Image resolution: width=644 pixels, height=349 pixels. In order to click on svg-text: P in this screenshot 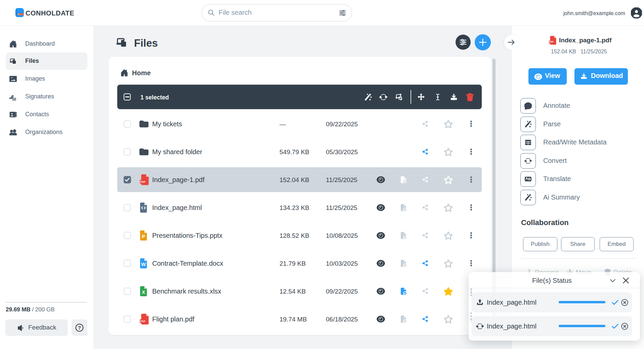, I will do `click(143, 236)`.